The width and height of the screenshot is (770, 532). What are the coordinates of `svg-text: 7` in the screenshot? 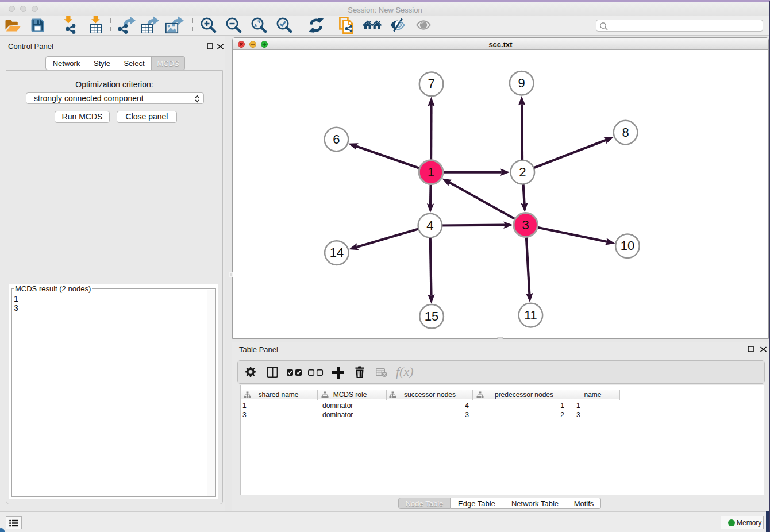 It's located at (431, 84).